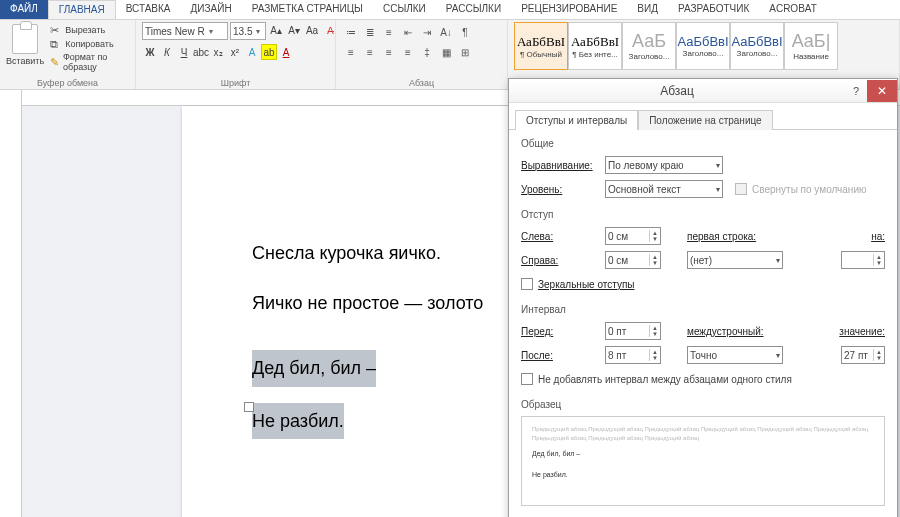 This screenshot has height=517, width=900. Describe the element at coordinates (249, 407) in the screenshot. I see `paste-options-tag` at that location.